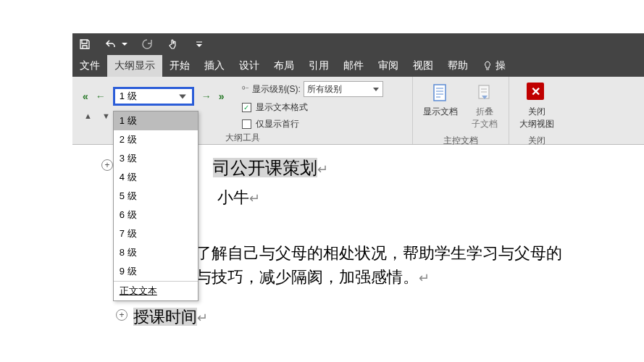 The width and height of the screenshot is (644, 362). What do you see at coordinates (440, 93) in the screenshot?
I see `show-document-icon` at bounding box center [440, 93].